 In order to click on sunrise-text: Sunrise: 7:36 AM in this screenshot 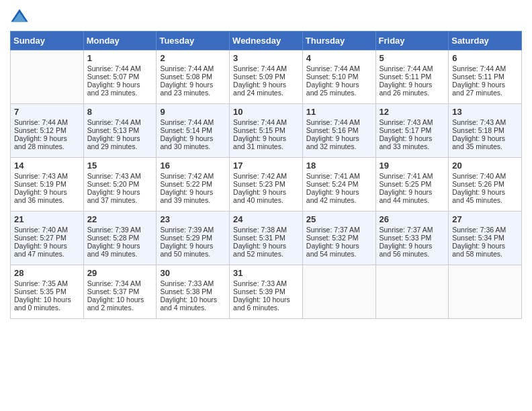, I will do `click(485, 230)`.